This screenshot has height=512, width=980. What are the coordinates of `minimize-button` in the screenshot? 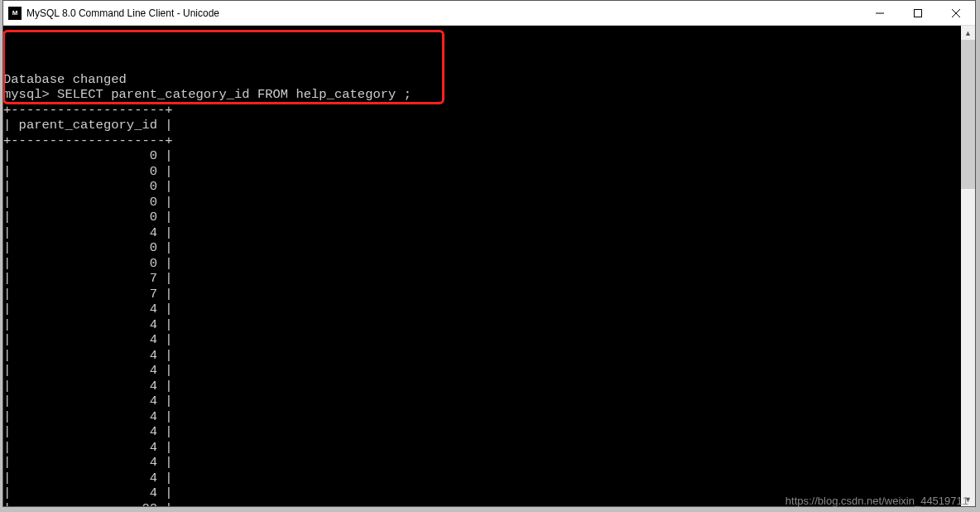 It's located at (880, 13).